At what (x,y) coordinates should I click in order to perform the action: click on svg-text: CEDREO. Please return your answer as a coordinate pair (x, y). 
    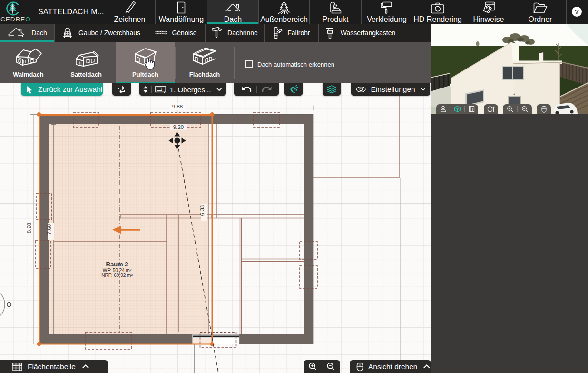
    Looking at the image, I should click on (16, 19).